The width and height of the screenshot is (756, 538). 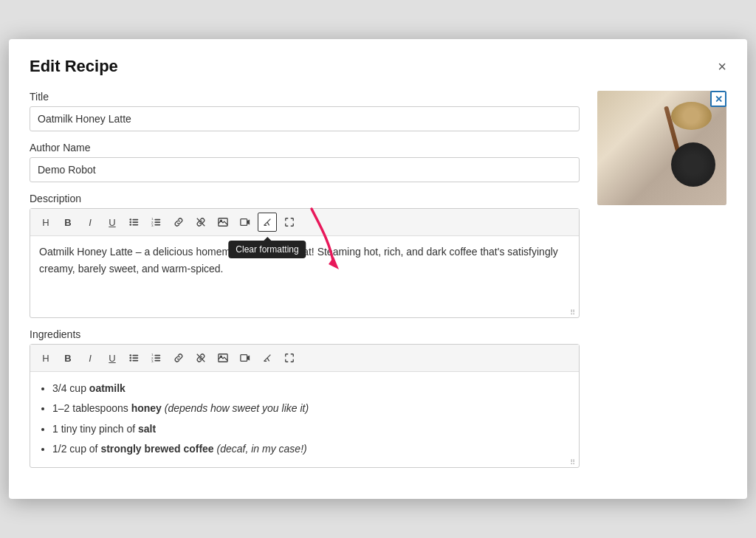 What do you see at coordinates (68, 358) in the screenshot?
I see `ing-toolbar-bold-btn: B` at bounding box center [68, 358].